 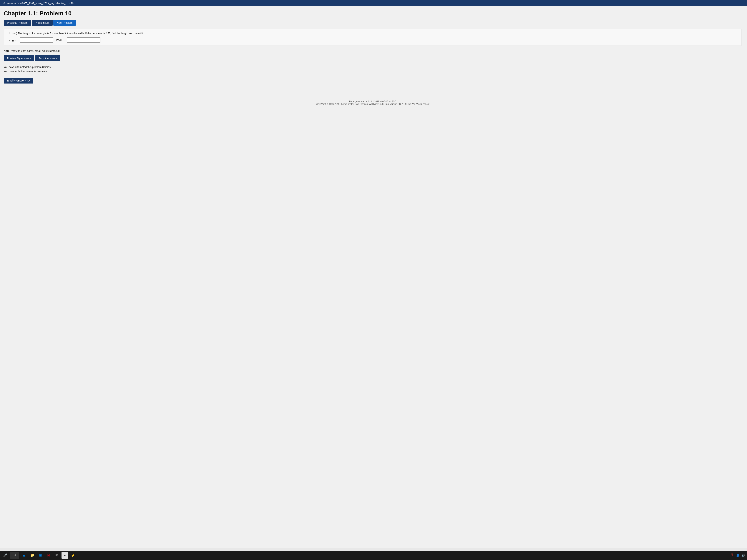 What do you see at coordinates (48, 58) in the screenshot?
I see `submit-answers-button: Submit Answers` at bounding box center [48, 58].